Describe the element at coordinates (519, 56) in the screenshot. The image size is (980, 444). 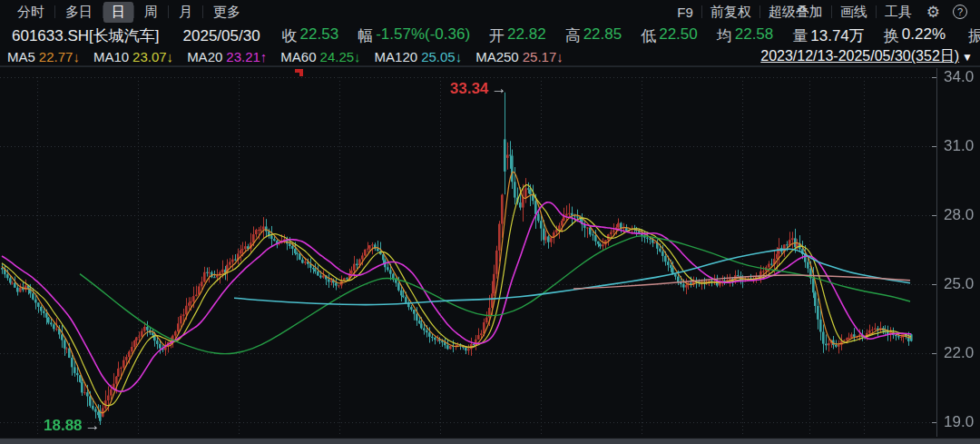
I see `ma-item-ma250: MA25025.17↓` at that location.